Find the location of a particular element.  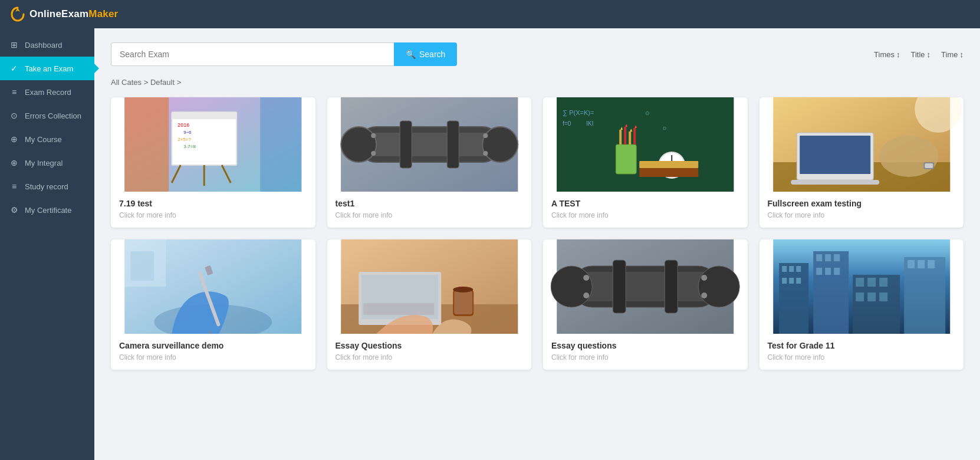

card-a-test-title: A TEST is located at coordinates (645, 203).